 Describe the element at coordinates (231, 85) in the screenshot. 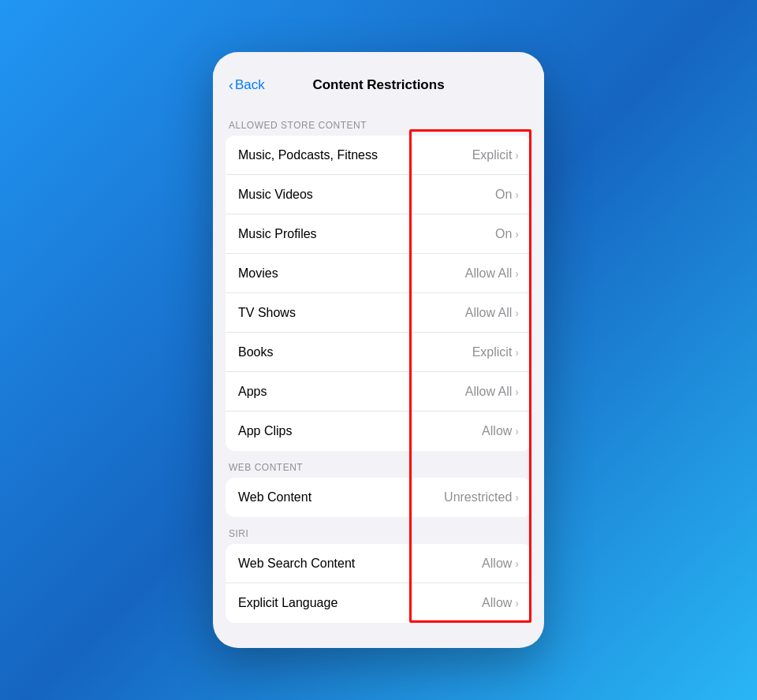

I see `back-chevron-icon: ‹` at that location.